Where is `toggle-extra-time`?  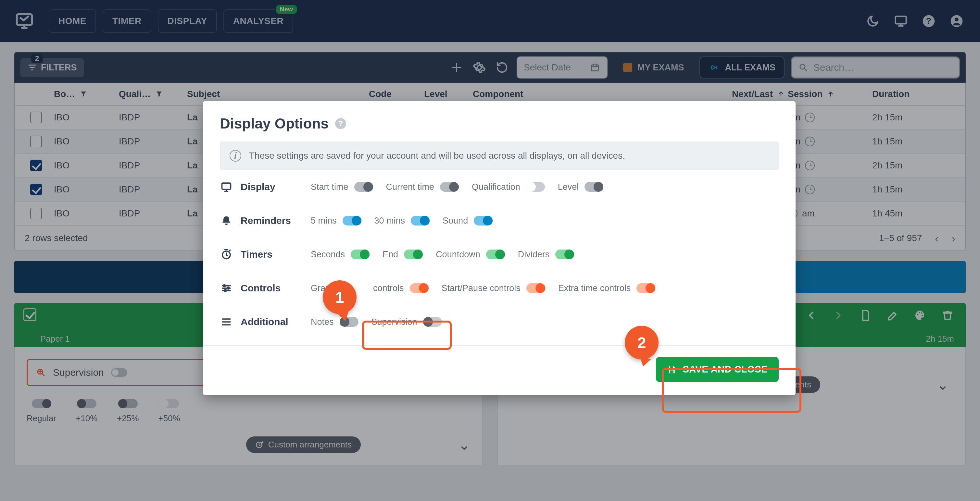 toggle-extra-time is located at coordinates (646, 288).